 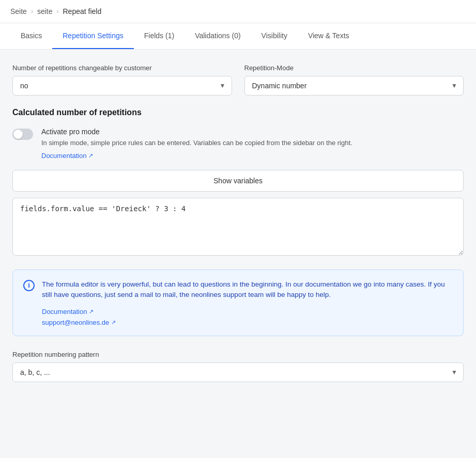 I want to click on changeable-group: Number of repetitions changeable by cust…, so click(x=122, y=80).